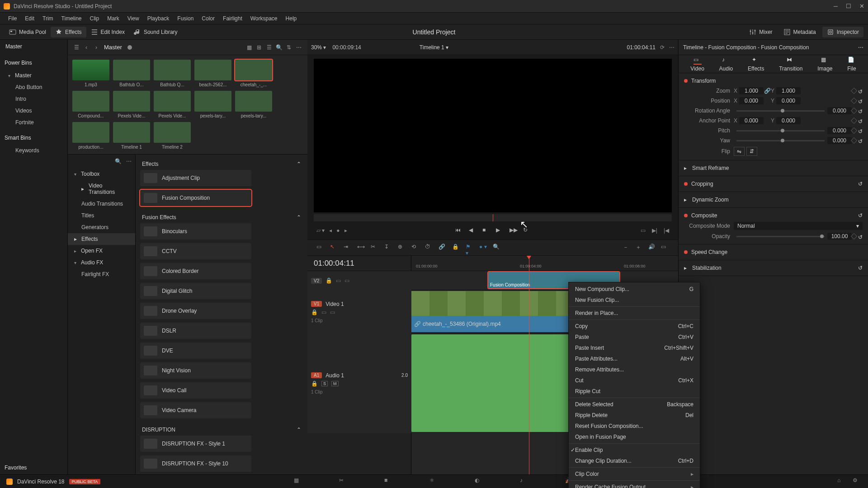  Describe the element at coordinates (325, 384) in the screenshot. I see `track-solo-icon: S` at that location.